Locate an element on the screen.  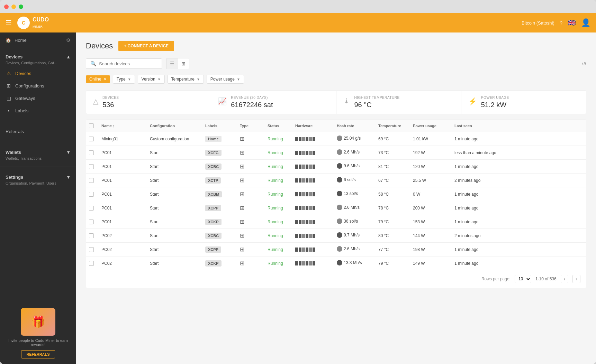
maximize-btn is located at coordinates (21, 7).